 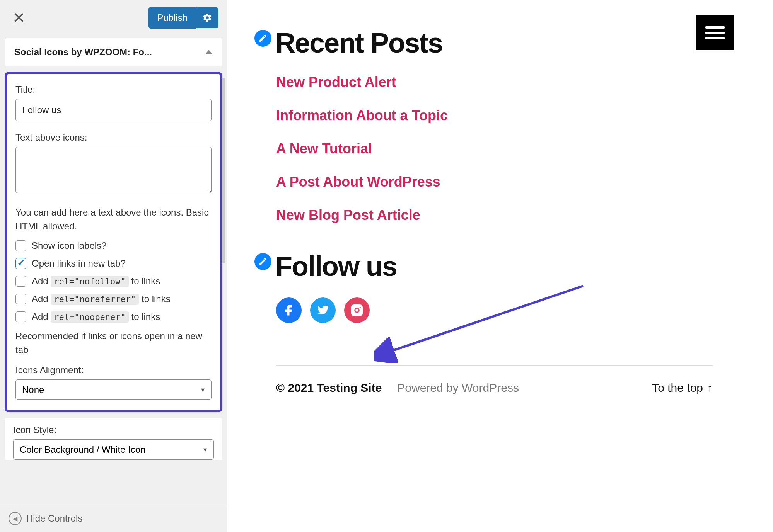 I want to click on collapse-left-icon: ◀, so click(x=15, y=518).